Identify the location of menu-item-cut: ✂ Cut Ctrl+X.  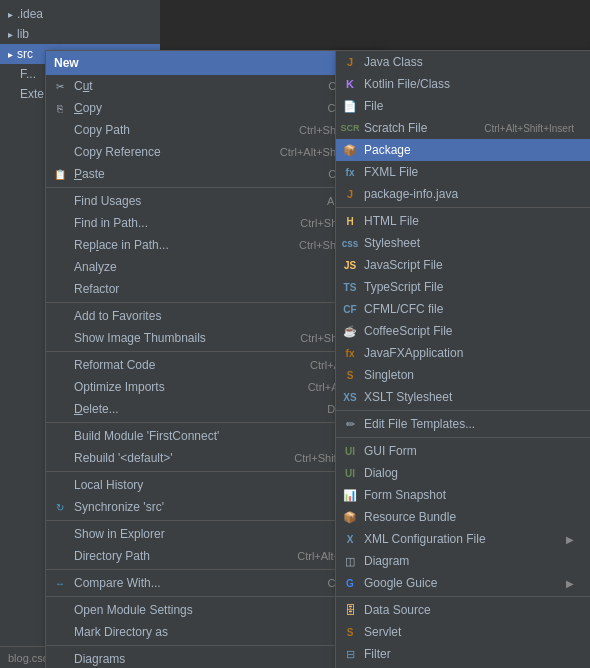
(212, 86).